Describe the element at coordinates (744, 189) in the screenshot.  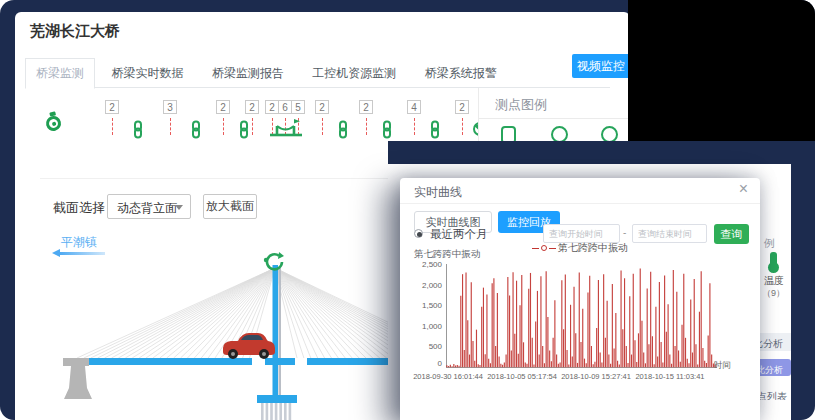
I see `close-icon: ×` at that location.